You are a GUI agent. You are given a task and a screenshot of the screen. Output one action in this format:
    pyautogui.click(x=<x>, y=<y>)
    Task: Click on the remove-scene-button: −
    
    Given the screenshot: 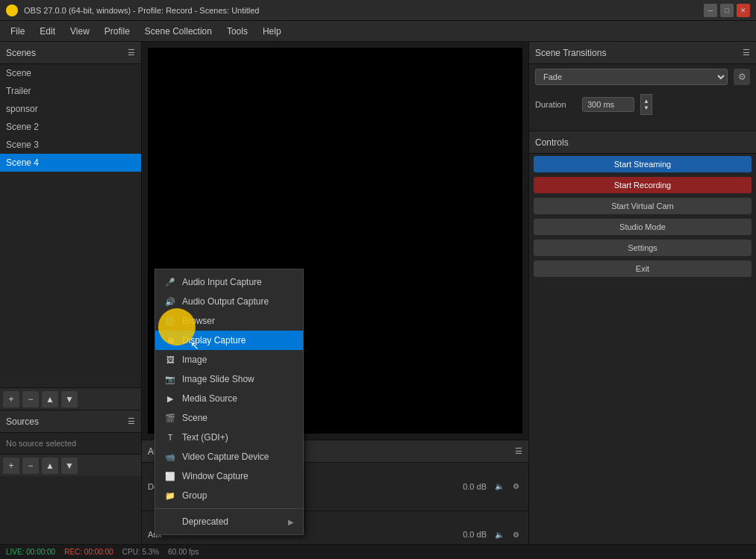 What is the action you would take?
    pyautogui.click(x=31, y=399)
    